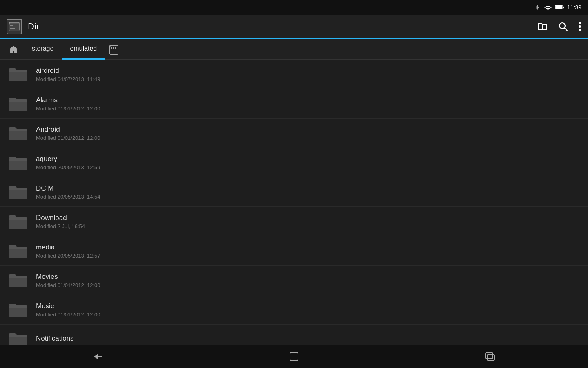  I want to click on app-title: Dir, so click(33, 27).